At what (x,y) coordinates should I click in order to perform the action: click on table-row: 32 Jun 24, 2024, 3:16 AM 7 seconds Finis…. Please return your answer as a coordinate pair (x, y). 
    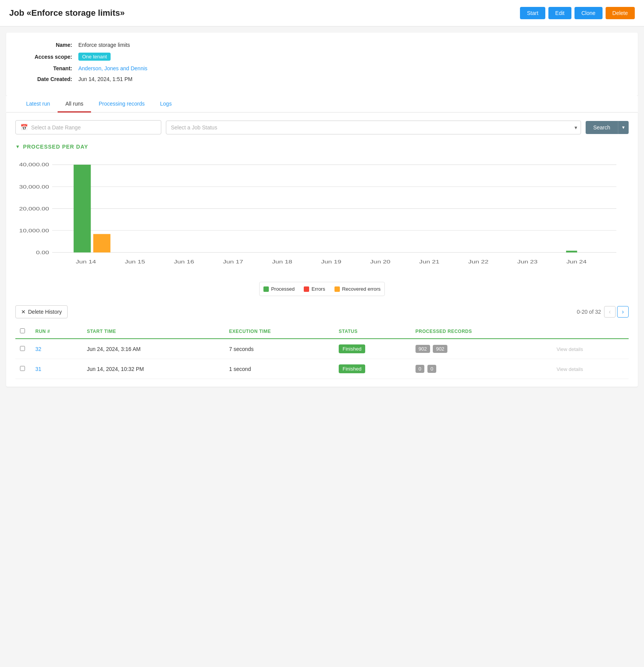
    Looking at the image, I should click on (322, 349).